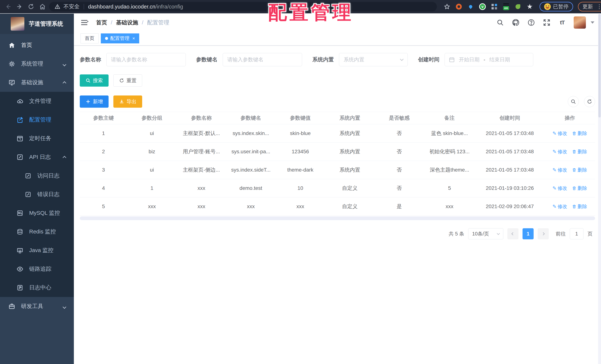 The image size is (601, 364). I want to click on prev-page-button, so click(513, 234).